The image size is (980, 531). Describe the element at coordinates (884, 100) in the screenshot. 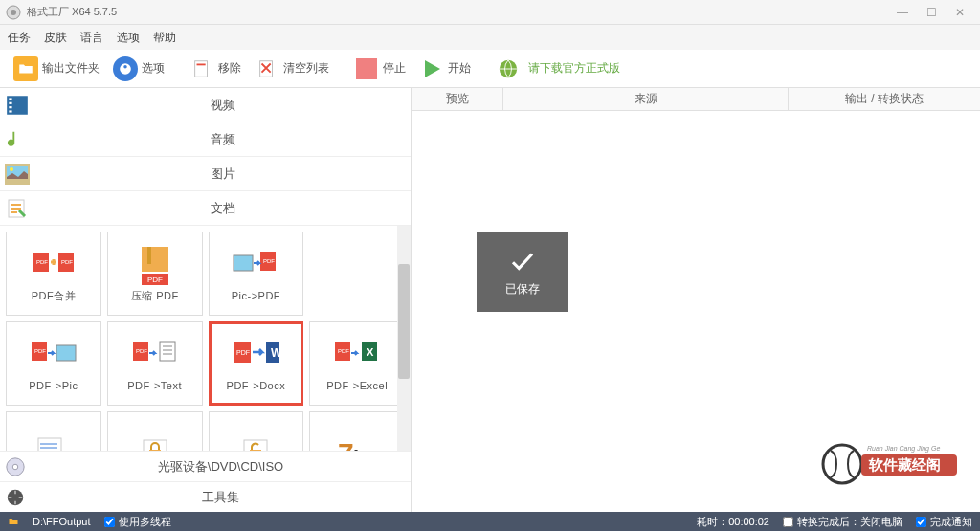

I see `header-status: 输出 / 转换状态` at that location.